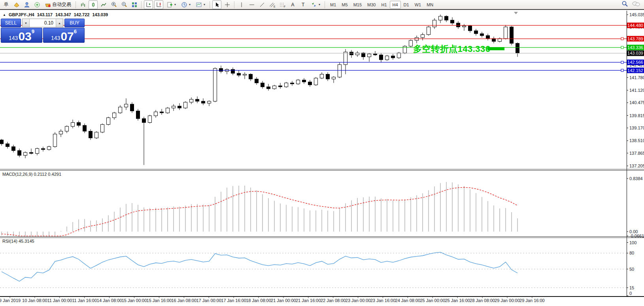  Describe the element at coordinates (636, 153) in the screenshot. I see `svg-text: 137.865` at that location.